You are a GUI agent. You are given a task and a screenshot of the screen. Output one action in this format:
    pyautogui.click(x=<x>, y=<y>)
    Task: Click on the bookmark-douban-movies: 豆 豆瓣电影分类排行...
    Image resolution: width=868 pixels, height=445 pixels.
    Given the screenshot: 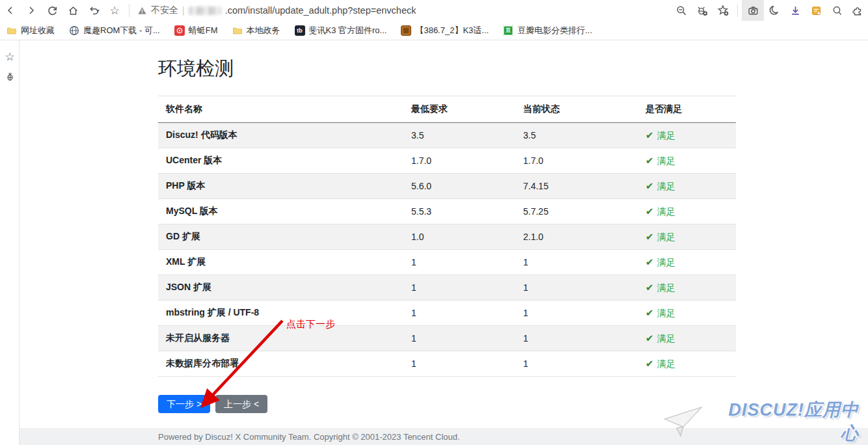 What is the action you would take?
    pyautogui.click(x=548, y=31)
    